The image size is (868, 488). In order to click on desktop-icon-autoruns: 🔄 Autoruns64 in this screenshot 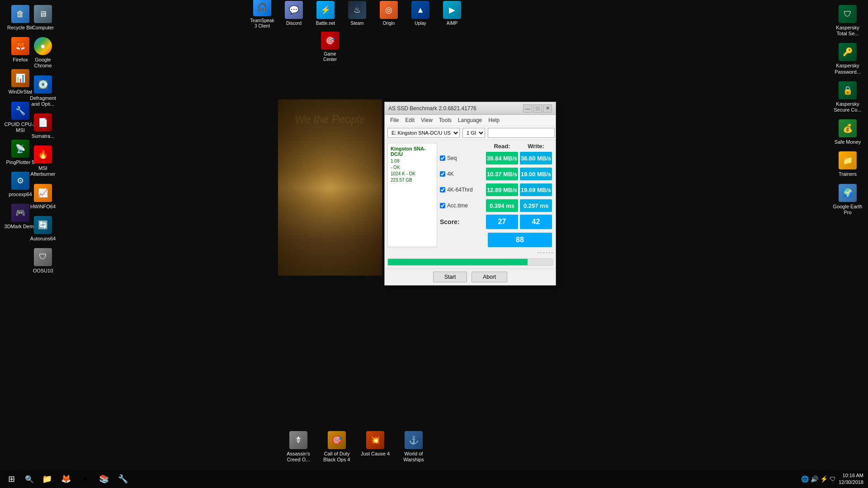, I will do `click(43, 229)`.